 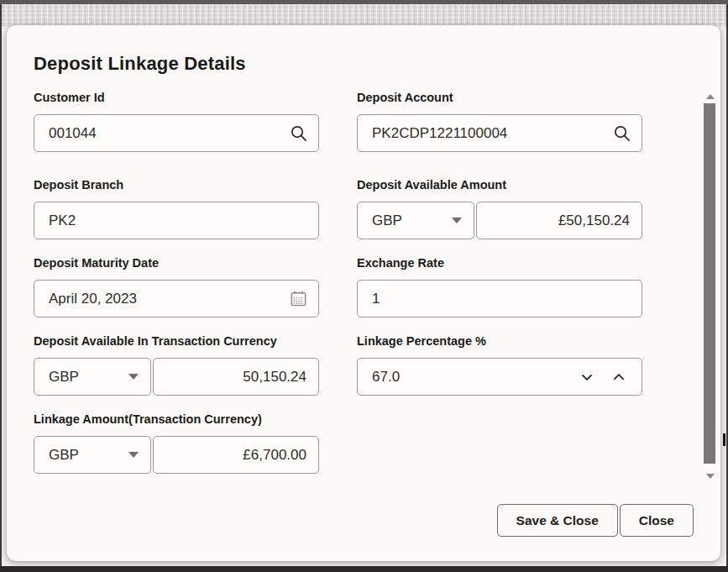 I want to click on customer-id-label: Customer Id, so click(x=176, y=97).